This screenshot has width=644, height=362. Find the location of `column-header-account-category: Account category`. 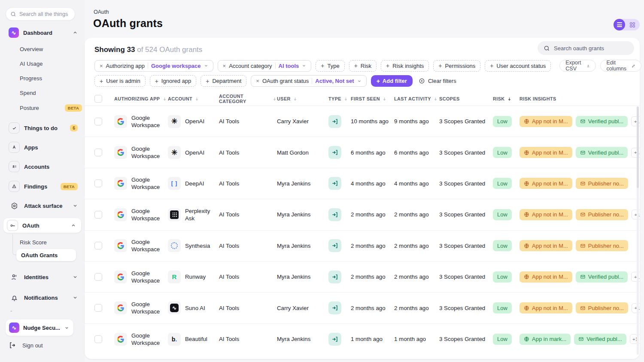

column-header-account-category: Account category is located at coordinates (248, 99).